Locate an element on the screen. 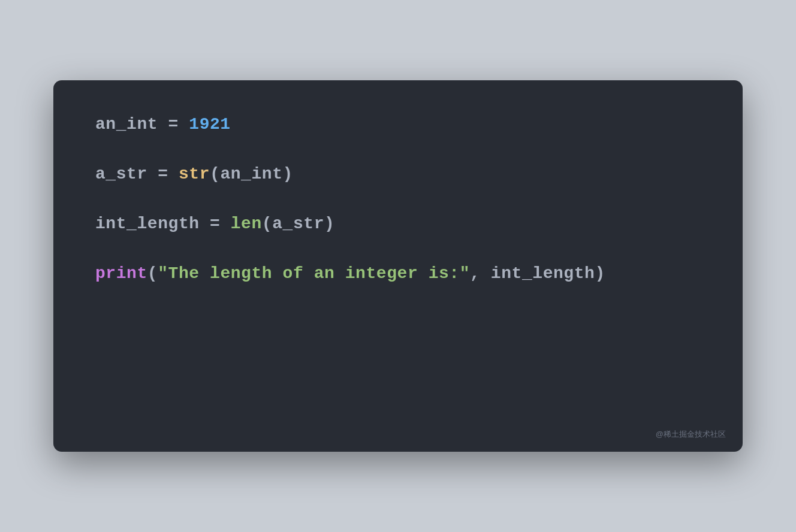 The height and width of the screenshot is (532, 796). arg-int-length-4: int_length is located at coordinates (543, 273).